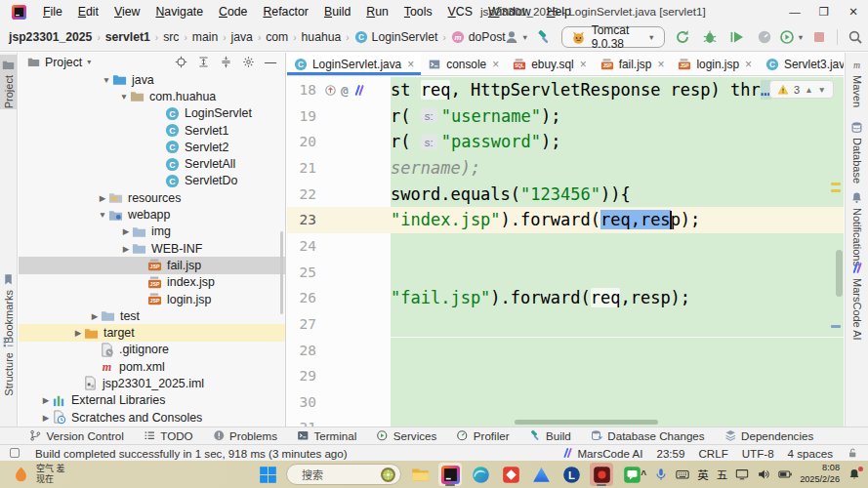 This screenshot has height=488, width=868. I want to click on l-app: L, so click(571, 474).